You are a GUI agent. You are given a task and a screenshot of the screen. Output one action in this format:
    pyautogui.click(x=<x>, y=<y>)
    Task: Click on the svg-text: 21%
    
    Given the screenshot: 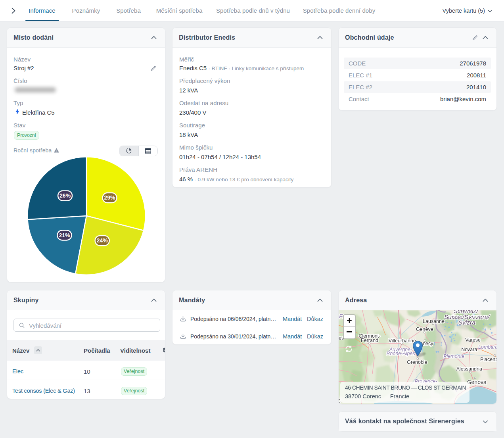 What is the action you would take?
    pyautogui.click(x=64, y=235)
    